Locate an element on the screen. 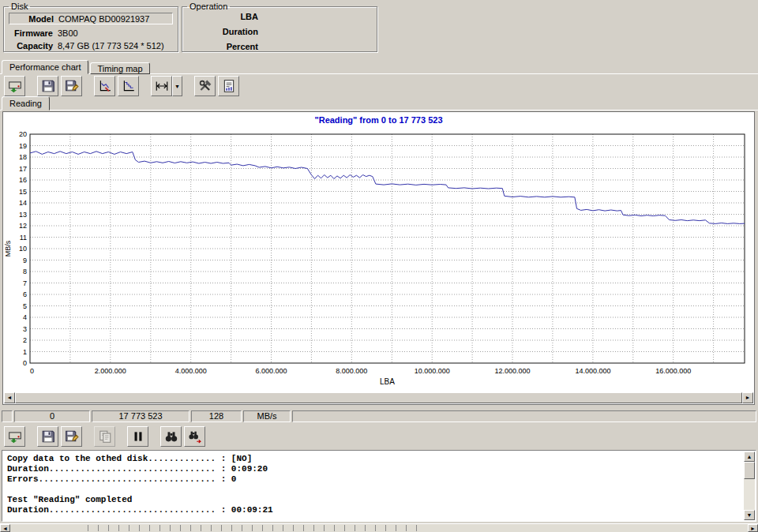 This screenshot has width=758, height=532. svg-text: 2 is located at coordinates (25, 340).